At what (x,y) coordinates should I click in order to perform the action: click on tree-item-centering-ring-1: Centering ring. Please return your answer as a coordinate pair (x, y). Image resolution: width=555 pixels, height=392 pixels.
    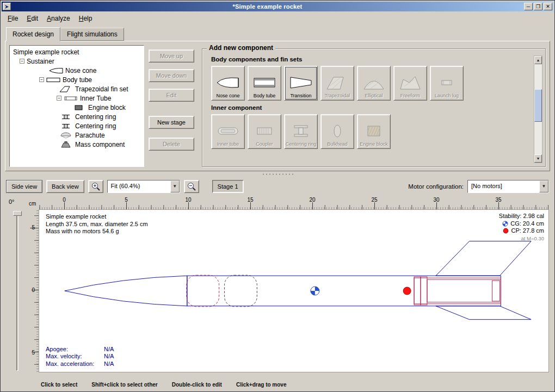
    Looking at the image, I should click on (77, 116).